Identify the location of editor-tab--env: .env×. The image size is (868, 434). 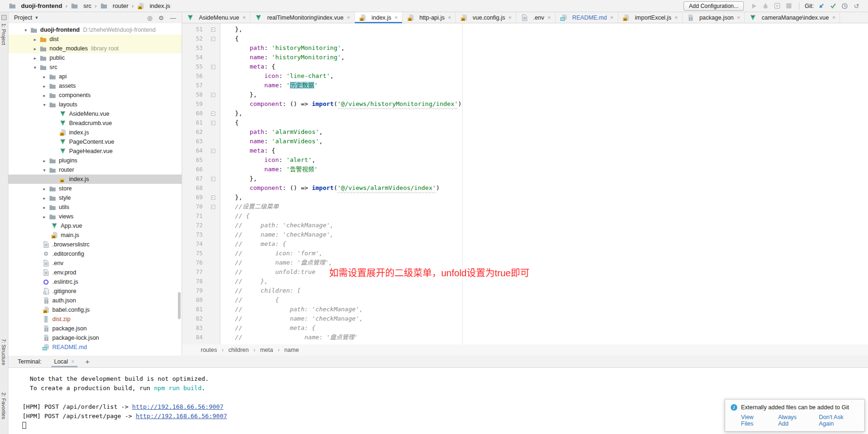
(536, 18).